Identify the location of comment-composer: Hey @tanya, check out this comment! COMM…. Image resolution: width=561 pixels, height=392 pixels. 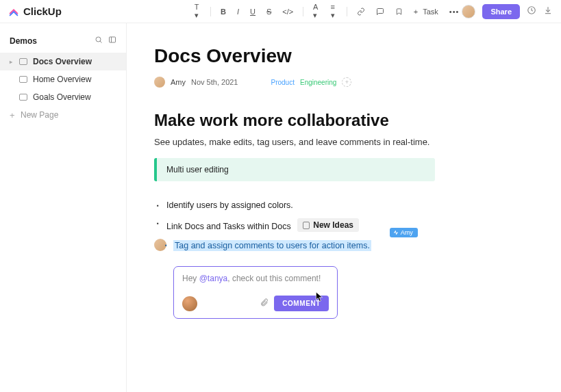
(255, 293).